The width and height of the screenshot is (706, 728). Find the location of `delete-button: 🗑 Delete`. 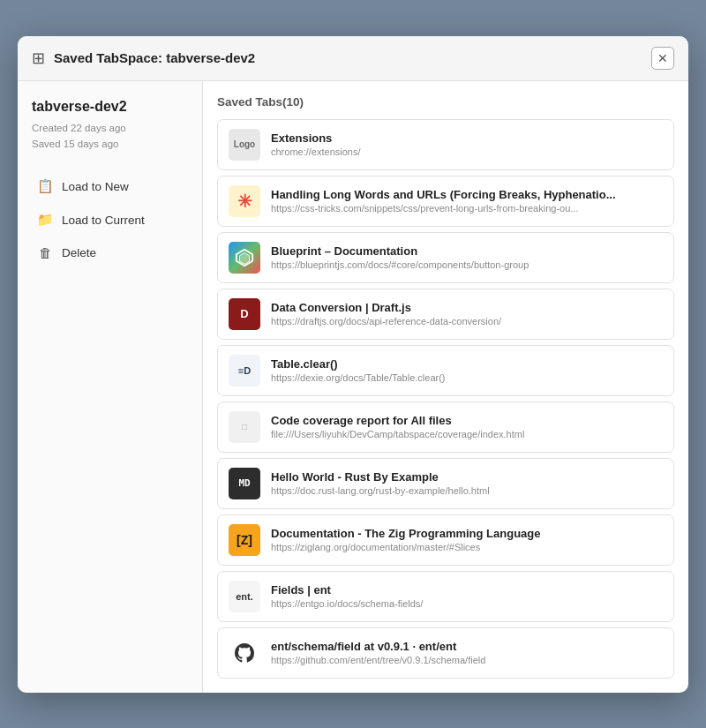

delete-button: 🗑 Delete is located at coordinates (109, 252).